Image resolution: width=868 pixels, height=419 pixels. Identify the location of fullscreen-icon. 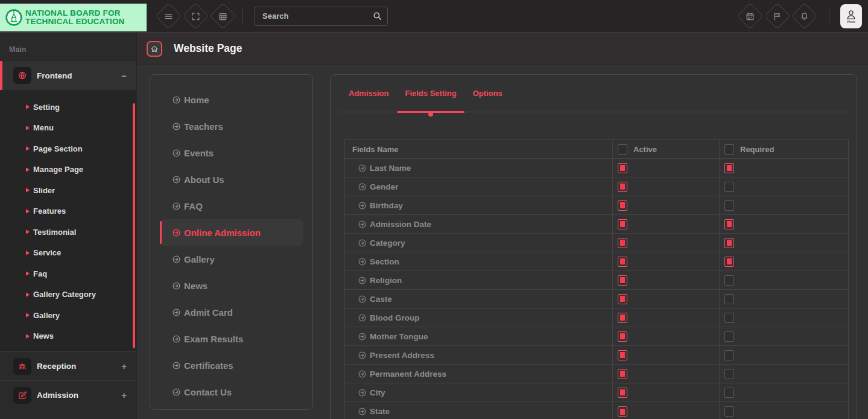
(196, 16).